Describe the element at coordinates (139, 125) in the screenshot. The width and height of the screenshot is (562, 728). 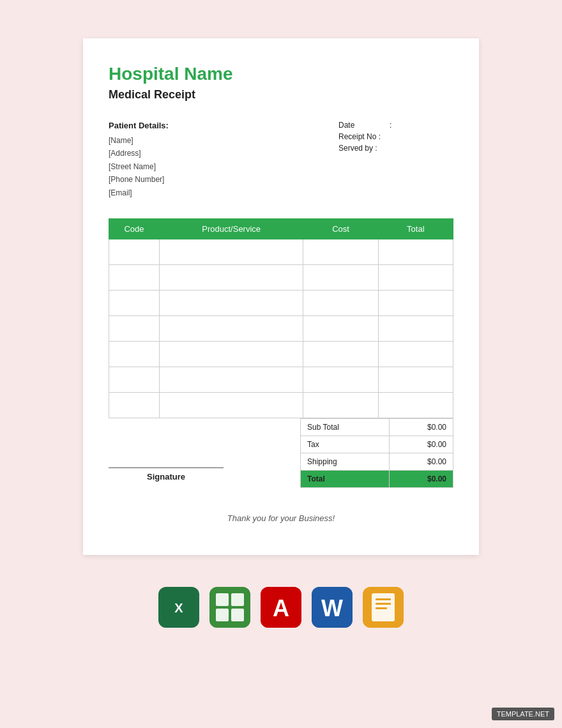
I see `patient-details-label: Patient Details:` at that location.